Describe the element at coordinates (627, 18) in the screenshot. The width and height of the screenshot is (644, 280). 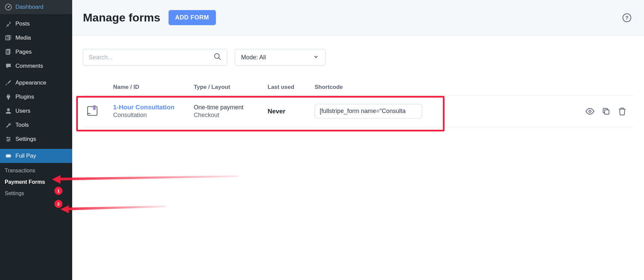
I see `help-icon: ?` at that location.